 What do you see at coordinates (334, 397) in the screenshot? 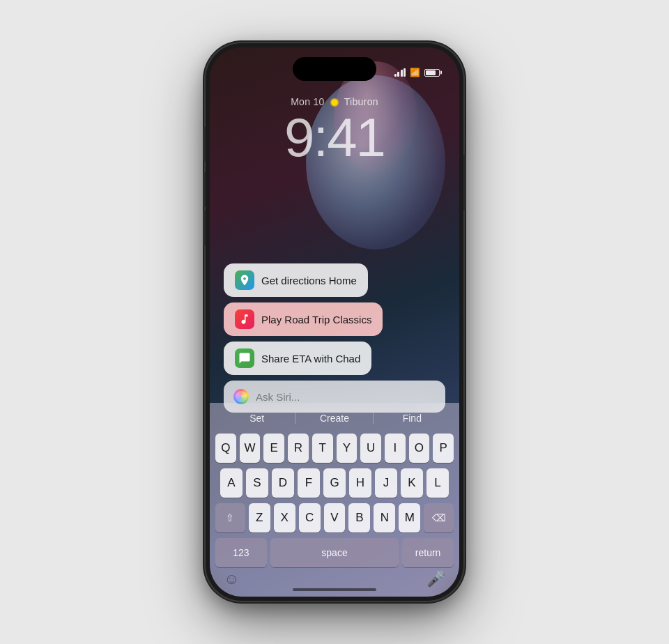
I see `siri-input: Ask Siri...` at bounding box center [334, 397].